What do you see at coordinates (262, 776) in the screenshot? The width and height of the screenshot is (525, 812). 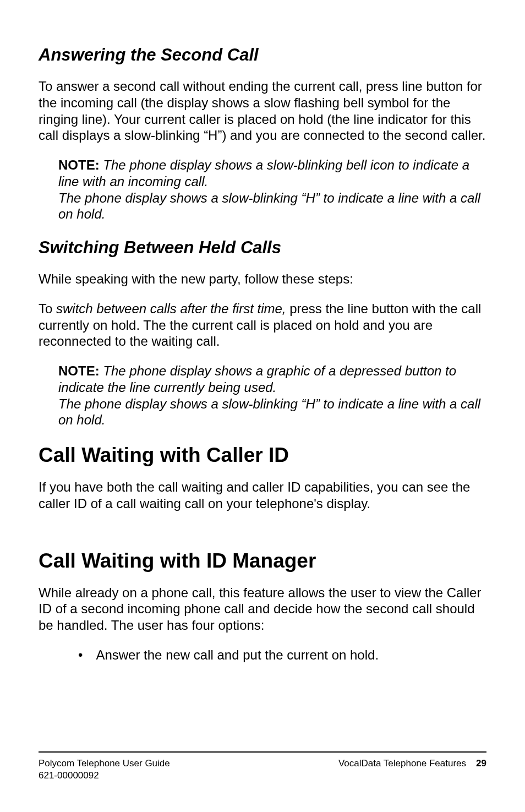 I see `footer-left-docnum: 621-00000092` at bounding box center [262, 776].